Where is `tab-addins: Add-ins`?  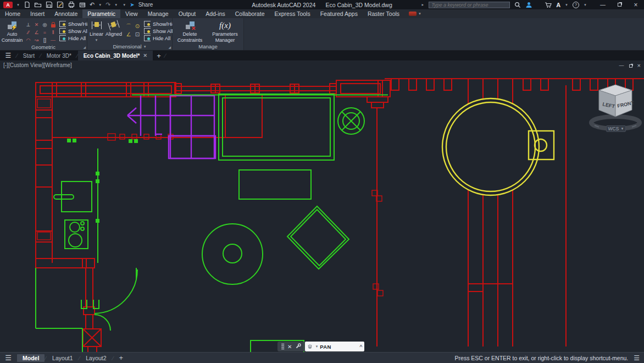 tab-addins: Add-ins is located at coordinates (215, 14).